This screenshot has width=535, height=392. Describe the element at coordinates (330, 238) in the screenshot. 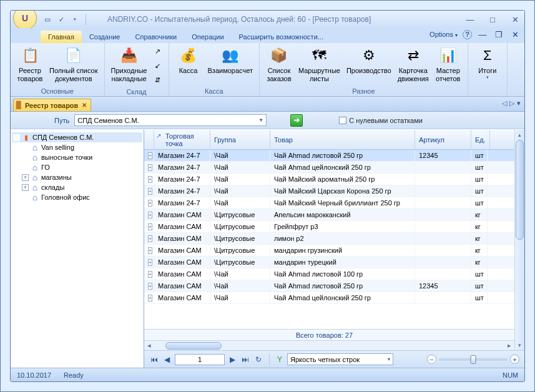

I see `table-row: +Магазин САМ\Цитрусовыелимон р2кг` at that location.